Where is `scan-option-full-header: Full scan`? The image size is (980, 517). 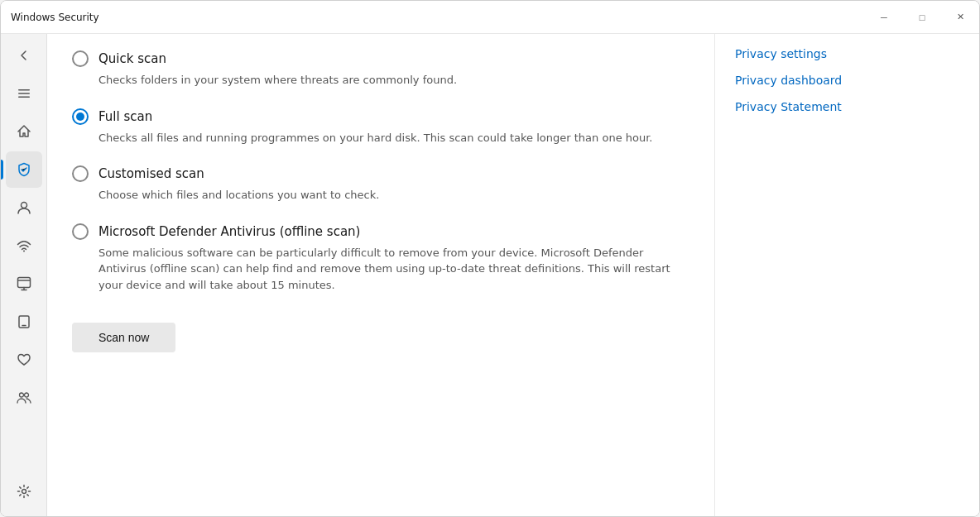 scan-option-full-header: Full scan is located at coordinates (377, 117).